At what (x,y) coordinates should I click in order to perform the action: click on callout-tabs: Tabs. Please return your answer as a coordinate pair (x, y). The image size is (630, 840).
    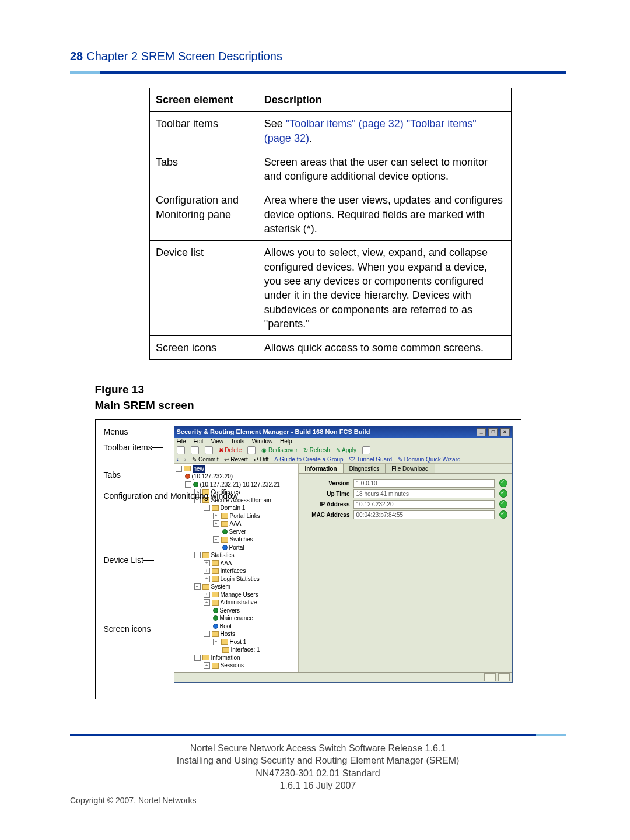
    Looking at the image, I should click on (113, 475).